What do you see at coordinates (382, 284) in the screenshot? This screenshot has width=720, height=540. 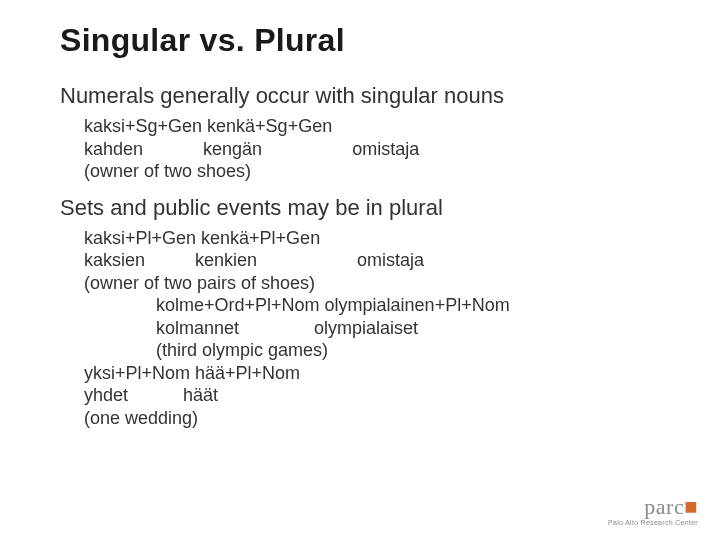 I see `sec2-line-3: (owner of two pairs of shoes)` at bounding box center [382, 284].